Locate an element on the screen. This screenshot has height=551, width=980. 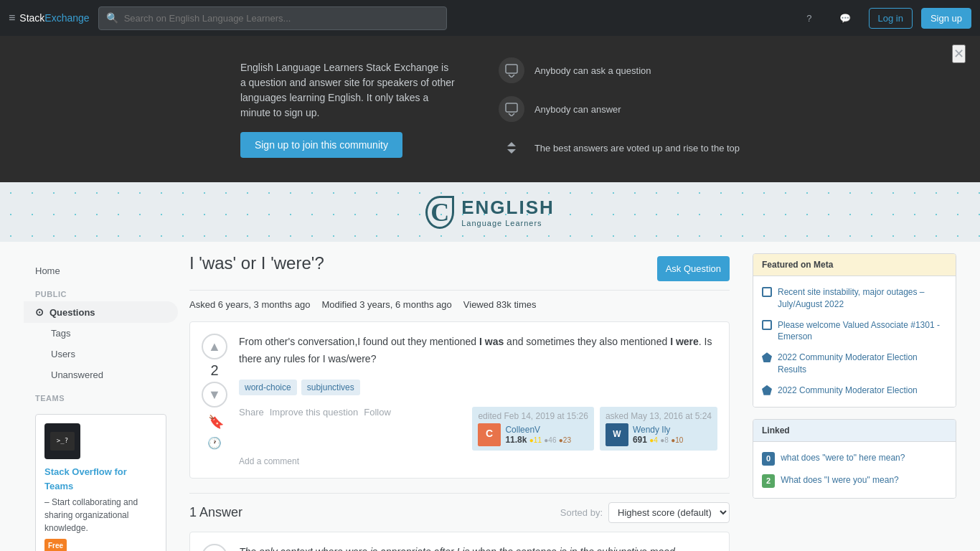
add-comment-link: Add a comment is located at coordinates (478, 461).